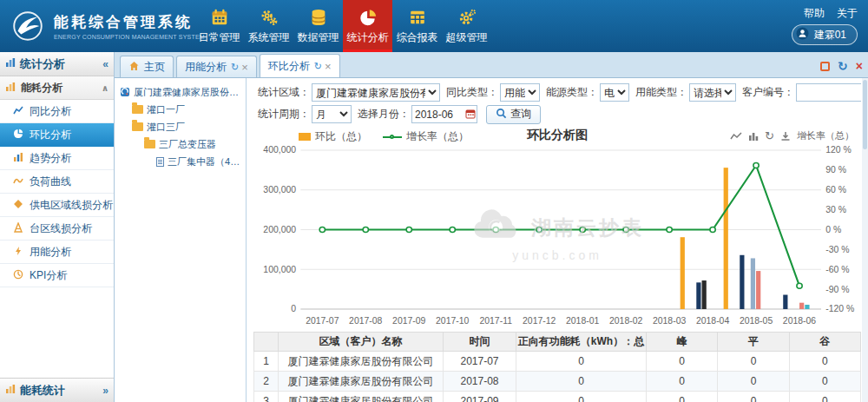  What do you see at coordinates (269, 26) in the screenshot?
I see `nav-item-system: 系统管理` at bounding box center [269, 26].